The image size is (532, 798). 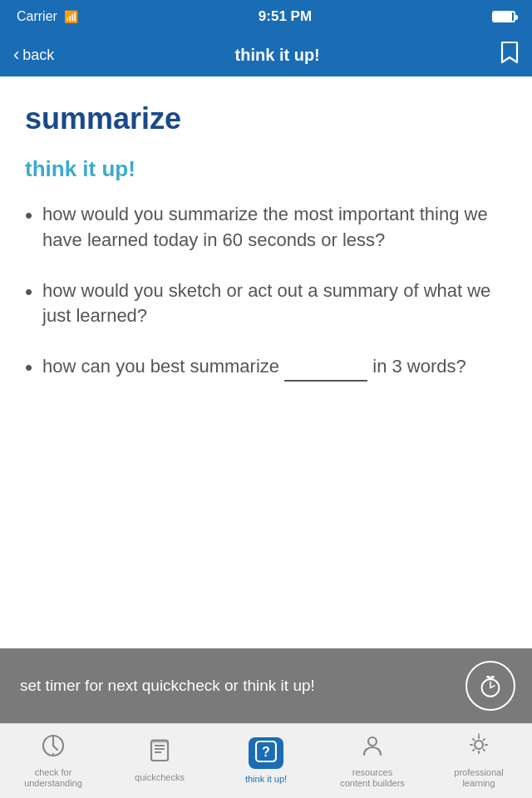 What do you see at coordinates (510, 55) in the screenshot?
I see `bookmark-icon` at bounding box center [510, 55].